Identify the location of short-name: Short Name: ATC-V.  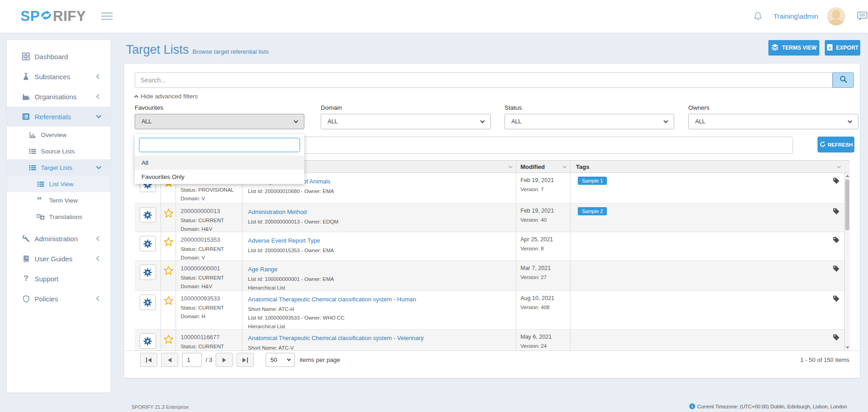
(382, 348).